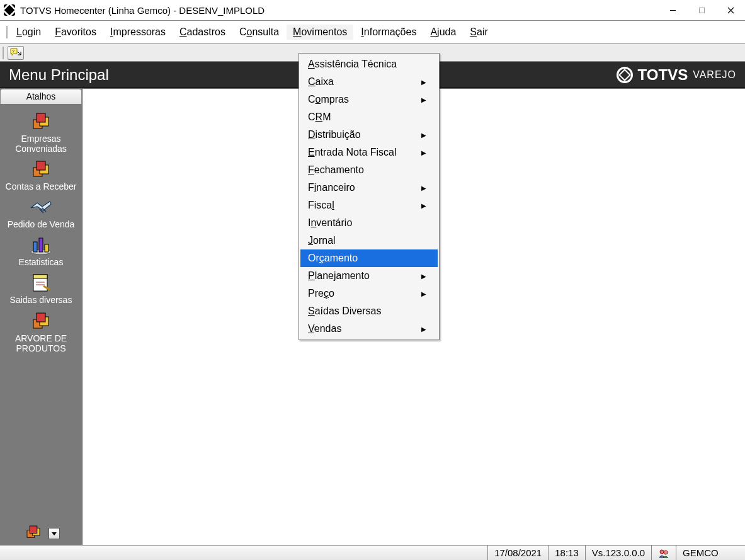 The height and width of the screenshot is (560, 745). What do you see at coordinates (41, 186) in the screenshot?
I see `shortcut-label: Contas a Receber` at bounding box center [41, 186].